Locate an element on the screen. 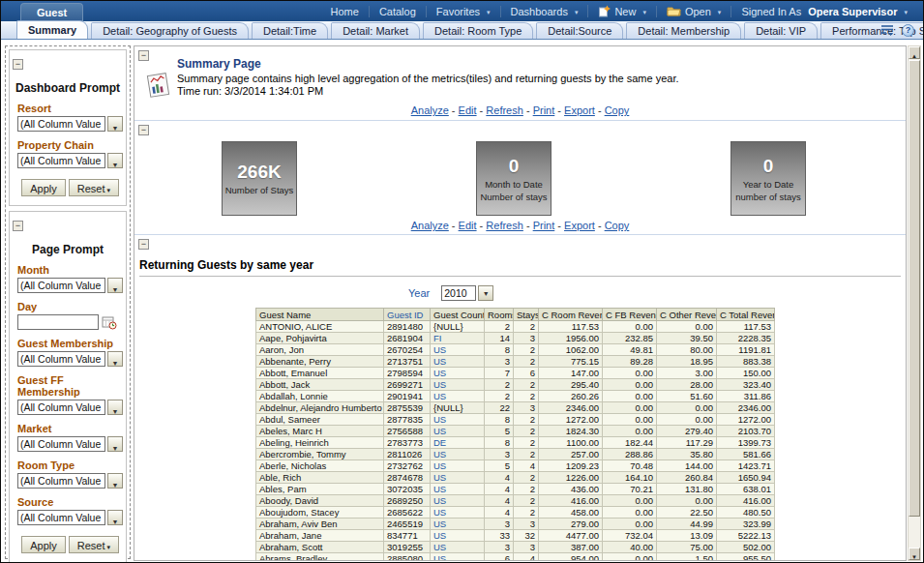  nav-home: Home is located at coordinates (344, 12).